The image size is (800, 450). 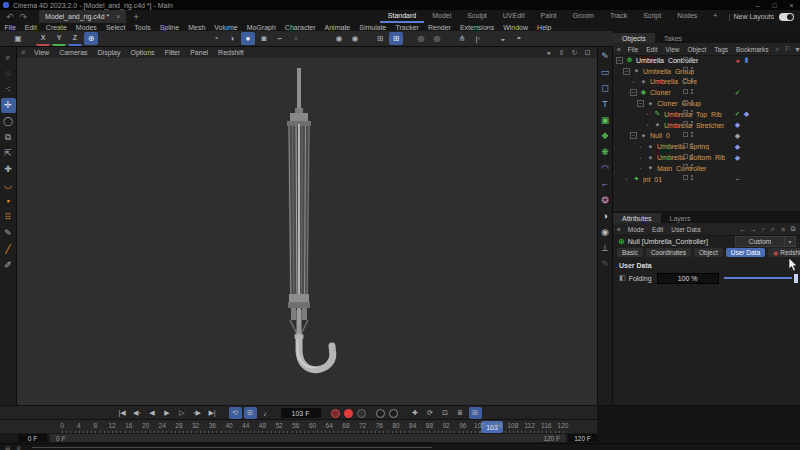 I want to click on layout-tab-track: Track, so click(x=618, y=16).